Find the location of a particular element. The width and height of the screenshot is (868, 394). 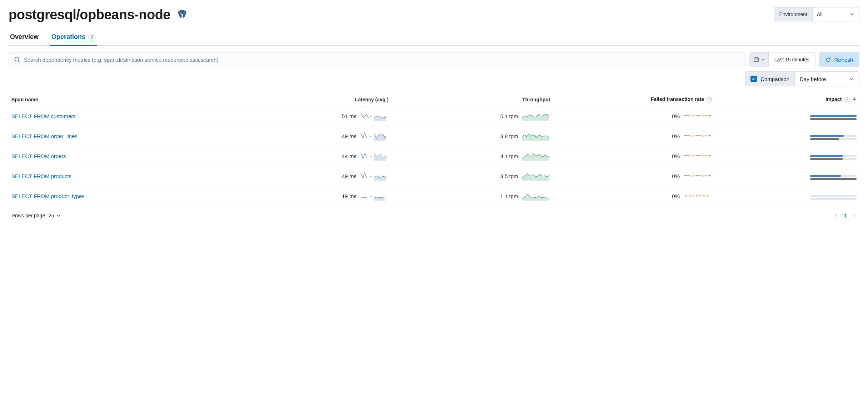

environment-label: Environment is located at coordinates (793, 14).